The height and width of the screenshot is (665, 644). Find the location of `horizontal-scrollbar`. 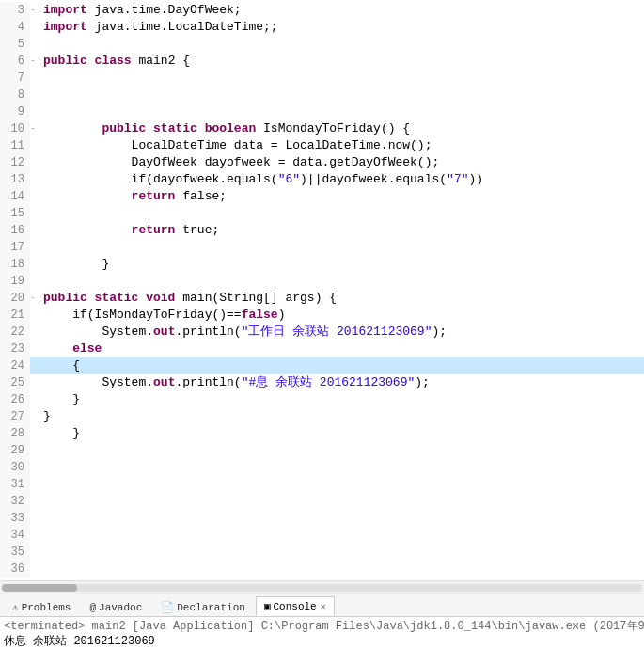

horizontal-scrollbar is located at coordinates (322, 587).